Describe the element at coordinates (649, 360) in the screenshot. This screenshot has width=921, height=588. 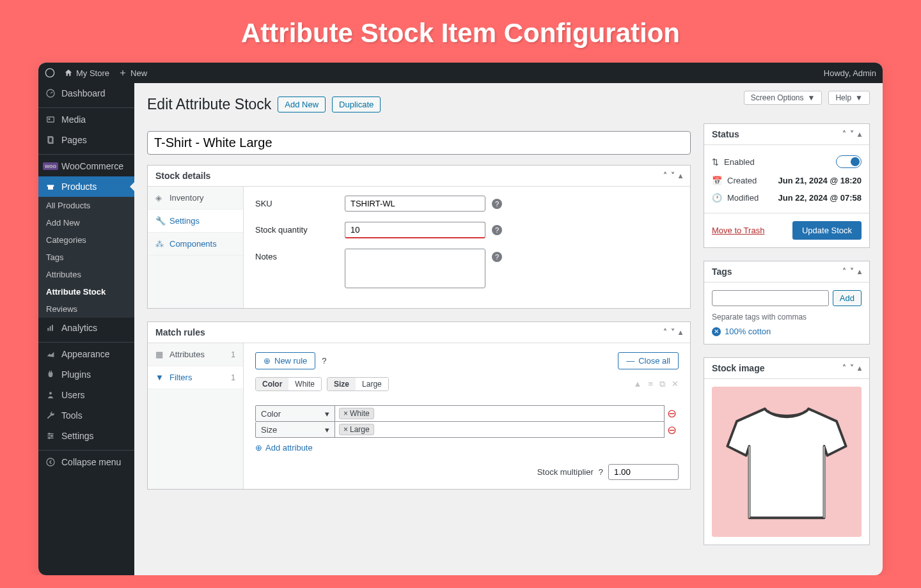
I see `close-all-button: — Close all` at that location.